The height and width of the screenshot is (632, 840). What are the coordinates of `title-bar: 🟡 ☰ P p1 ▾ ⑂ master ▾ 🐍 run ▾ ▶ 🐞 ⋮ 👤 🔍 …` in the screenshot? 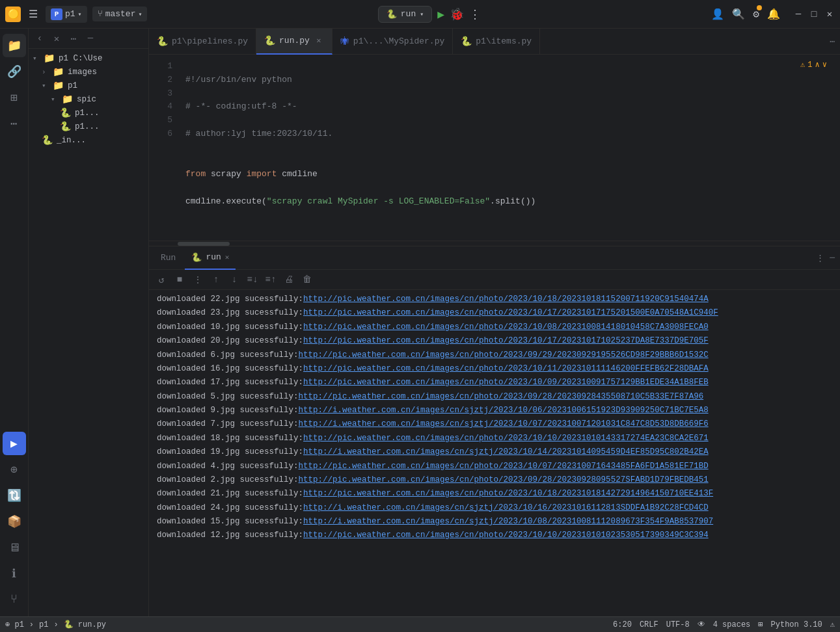 It's located at (420, 14).